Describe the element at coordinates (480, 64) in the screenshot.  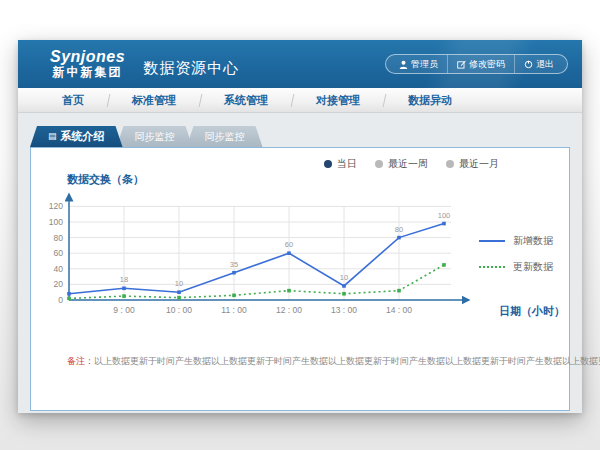
I see `change-password-button: 修改密码` at that location.